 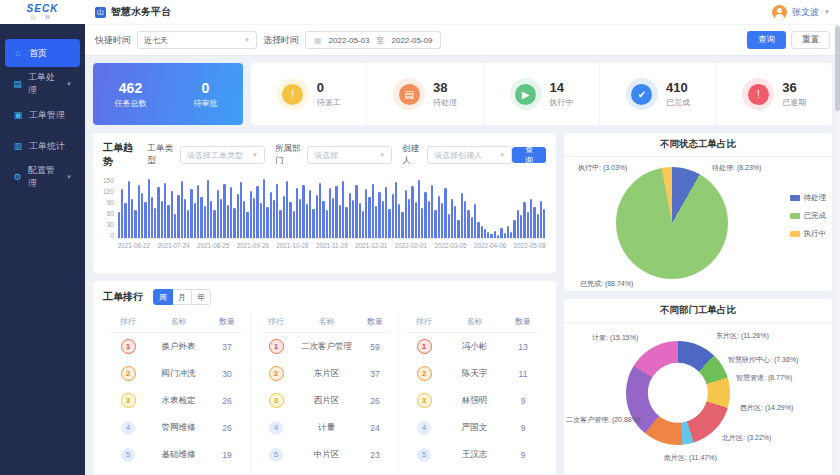 What do you see at coordinates (182, 297) in the screenshot?
I see `ranking-tab-月: 月` at bounding box center [182, 297].